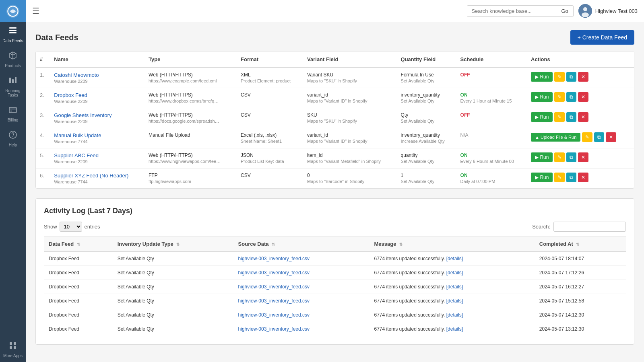 The width and height of the screenshot is (644, 362). Describe the element at coordinates (13, 87) in the screenshot. I see `sidebar-item-running-tasks: Running Tasks` at that location.